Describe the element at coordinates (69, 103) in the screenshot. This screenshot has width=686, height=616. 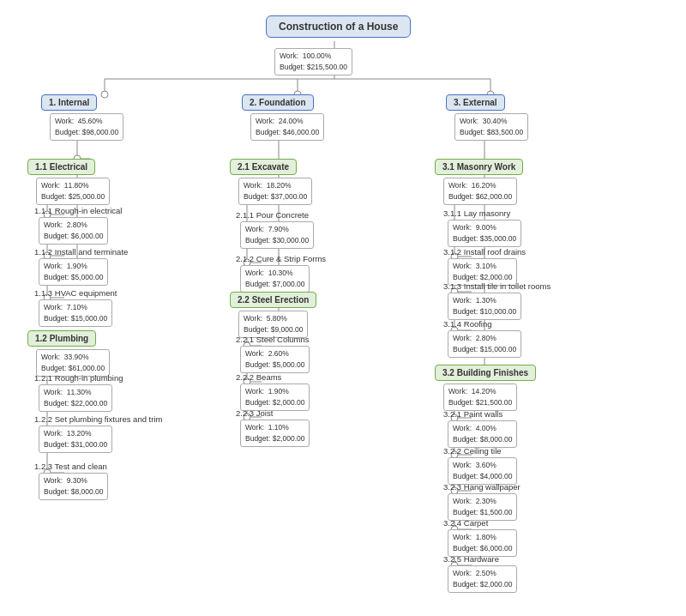
I see `node-label: 1. Internal` at that location.